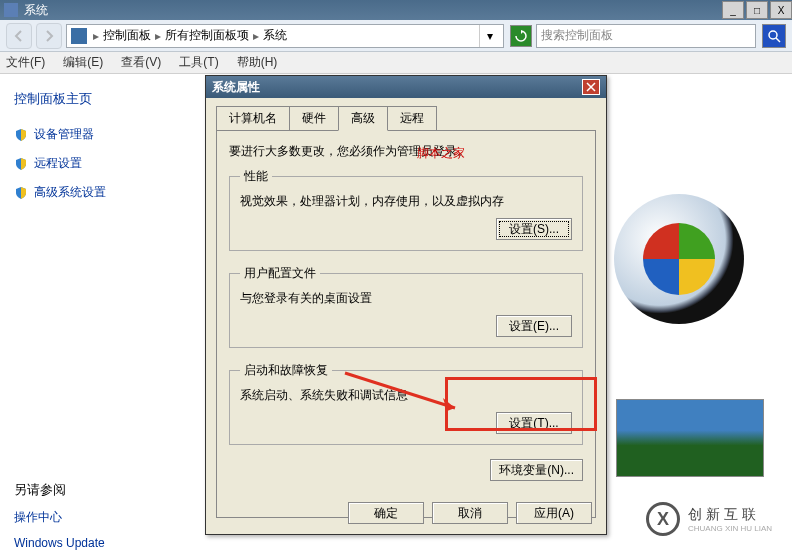 This screenshot has height=552, width=792. Describe the element at coordinates (470, 513) in the screenshot. I see `dialog-buttons: 确定 取消 应用(A)` at that location.